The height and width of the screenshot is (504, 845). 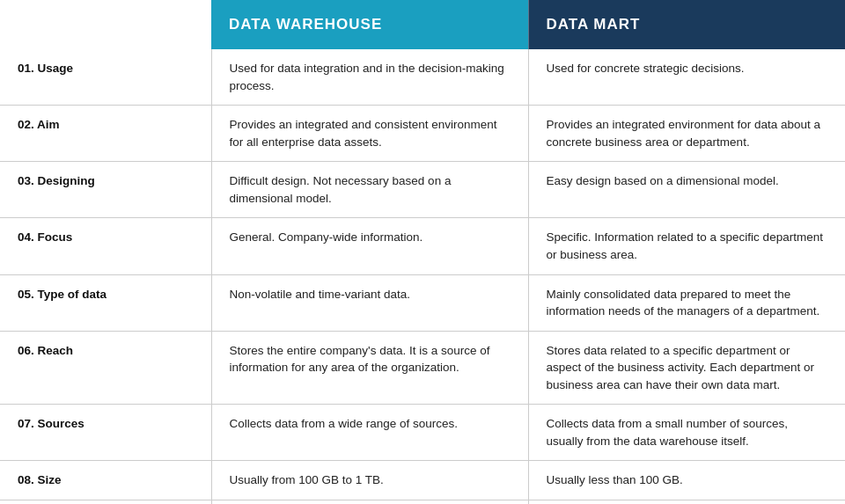 I want to click on row-dm-cell: Usually less than 100 GB., so click(x=687, y=480).